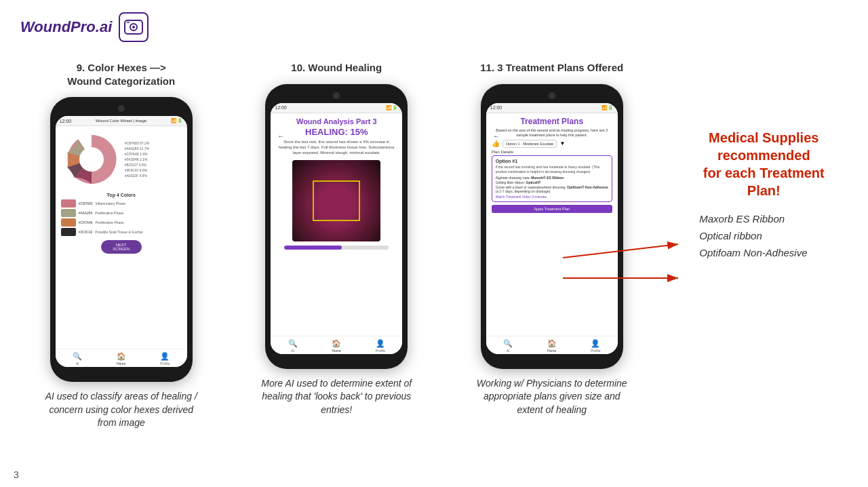  I want to click on watch-link: Watch Treatment Video 3-minutes, so click(552, 197).